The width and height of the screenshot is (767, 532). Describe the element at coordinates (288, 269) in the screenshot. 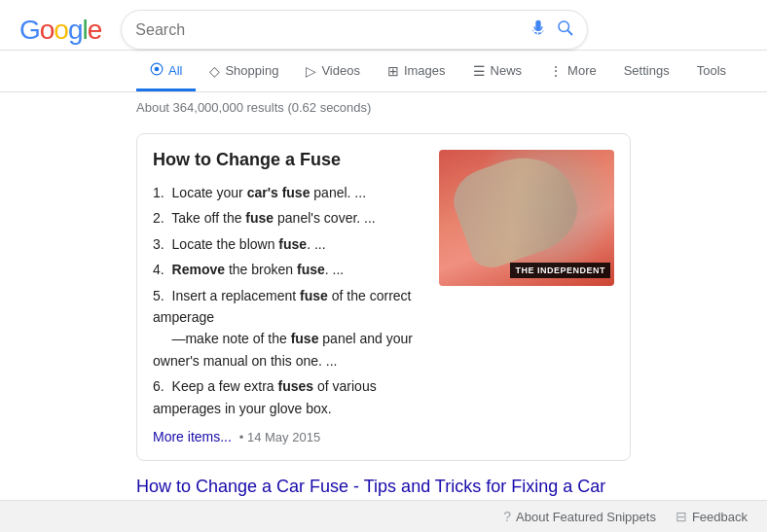

I see `list-item: 4. Remove the broken fuse. ...` at that location.